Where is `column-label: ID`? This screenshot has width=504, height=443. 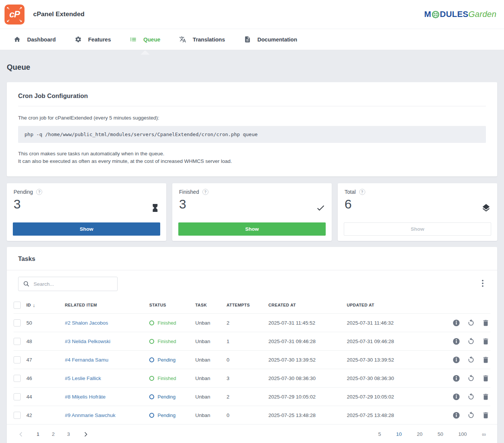 column-label: ID is located at coordinates (29, 305).